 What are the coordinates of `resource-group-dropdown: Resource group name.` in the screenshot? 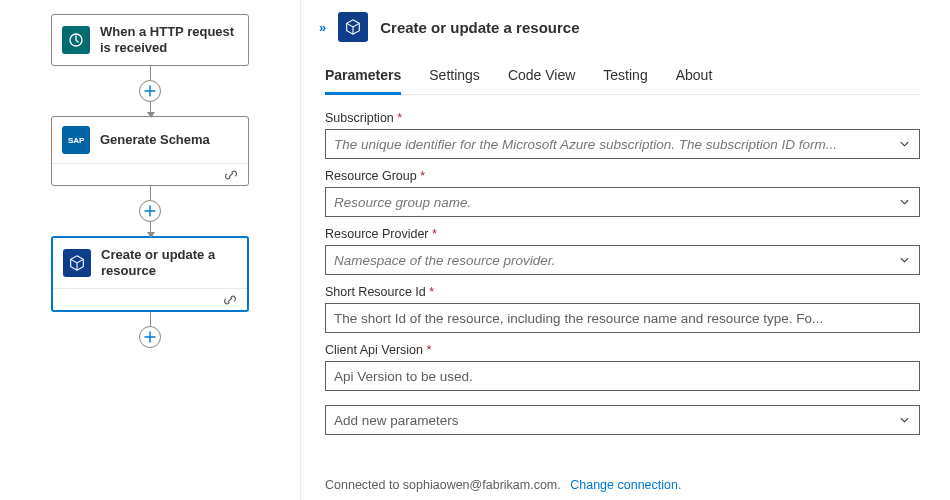 It's located at (622, 202).